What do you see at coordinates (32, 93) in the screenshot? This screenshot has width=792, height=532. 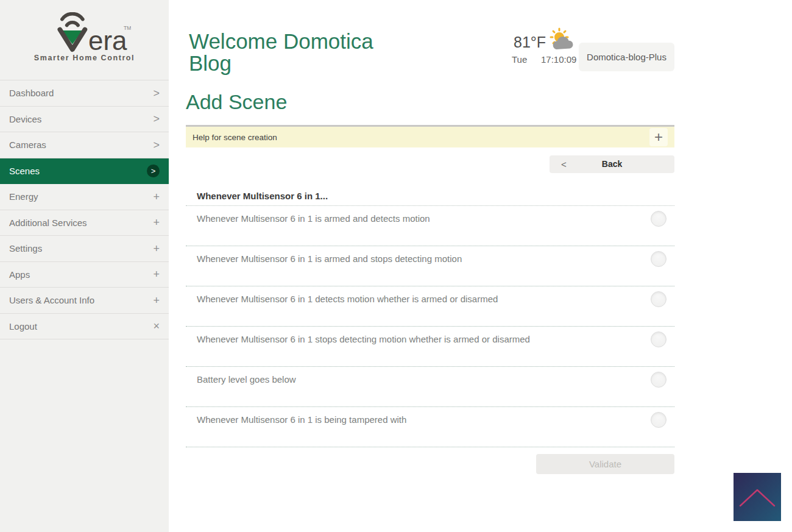 I see `sidebar-item-label: Dashboard` at bounding box center [32, 93].